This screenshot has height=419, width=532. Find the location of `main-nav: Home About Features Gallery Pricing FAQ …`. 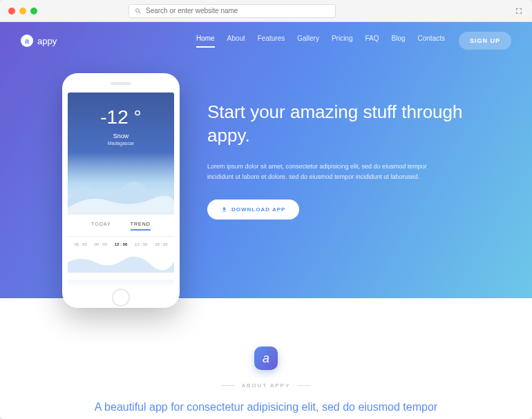

main-nav: Home About Features Gallery Pricing FAQ … is located at coordinates (321, 41).